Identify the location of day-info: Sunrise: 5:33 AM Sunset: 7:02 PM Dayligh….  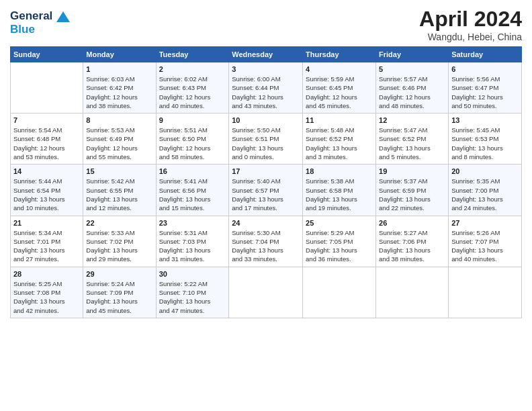
(120, 246).